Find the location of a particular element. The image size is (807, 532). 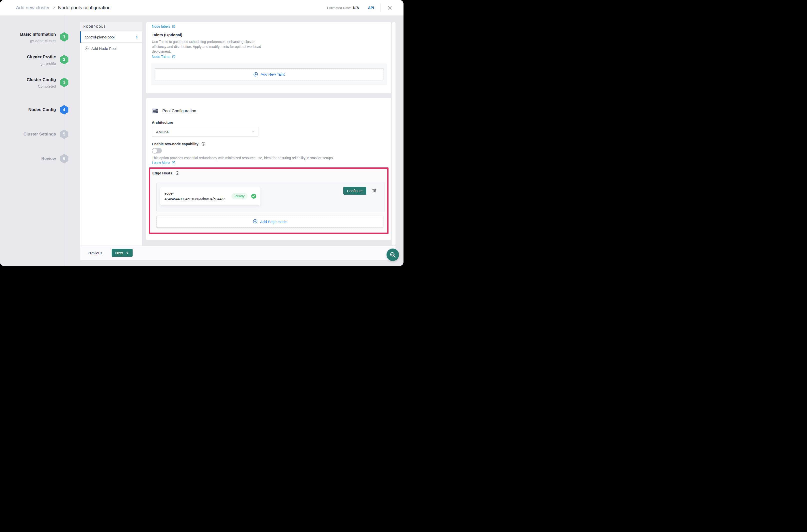

add-edge-hosts-label: Add Edge Hosts is located at coordinates (274, 222).